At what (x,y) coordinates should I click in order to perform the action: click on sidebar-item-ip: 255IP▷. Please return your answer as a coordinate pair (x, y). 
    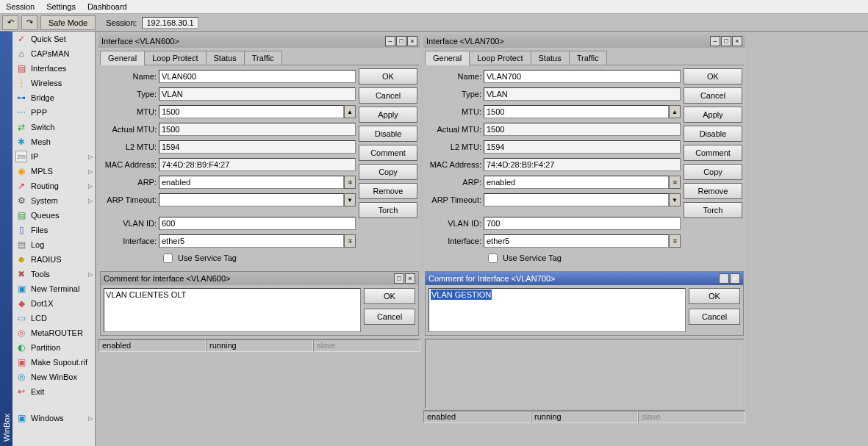
    Looking at the image, I should click on (54, 157).